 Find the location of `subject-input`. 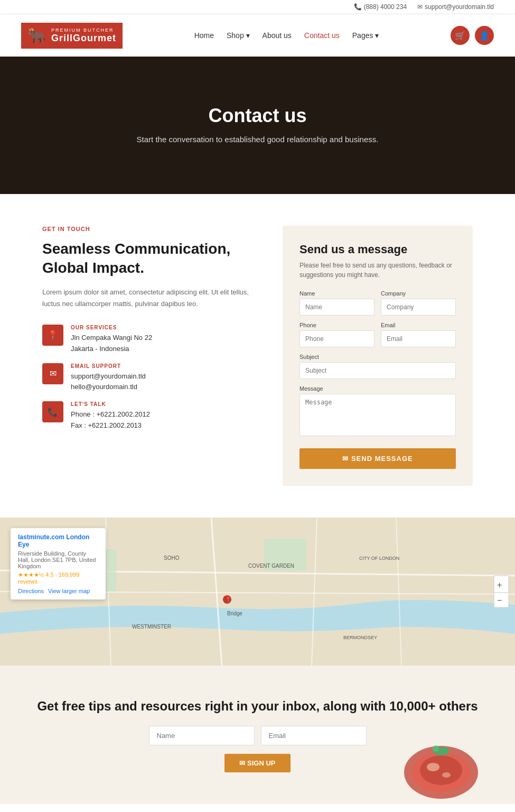

subject-input is located at coordinates (378, 371).